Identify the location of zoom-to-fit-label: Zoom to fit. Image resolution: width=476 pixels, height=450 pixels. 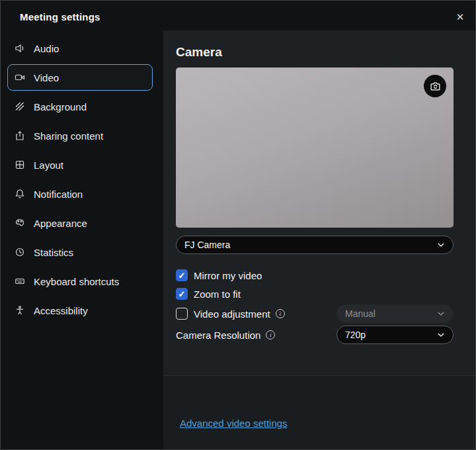
(217, 294).